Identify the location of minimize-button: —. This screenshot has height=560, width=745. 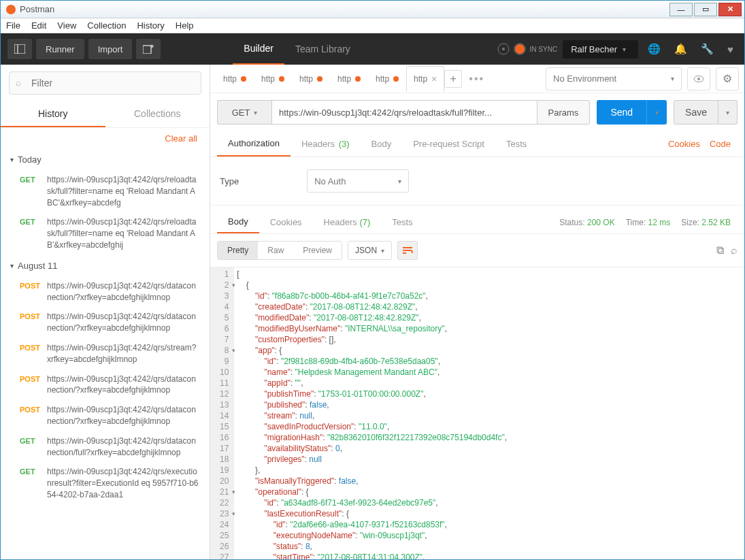
(681, 10).